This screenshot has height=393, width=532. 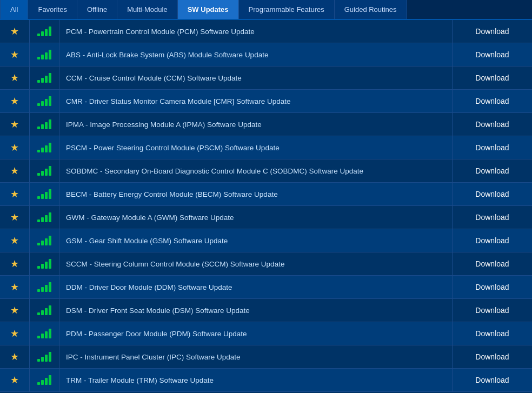 I want to click on module-name: SOBDMC - Secondary On-Board Diagnostic C…, so click(x=256, y=171).